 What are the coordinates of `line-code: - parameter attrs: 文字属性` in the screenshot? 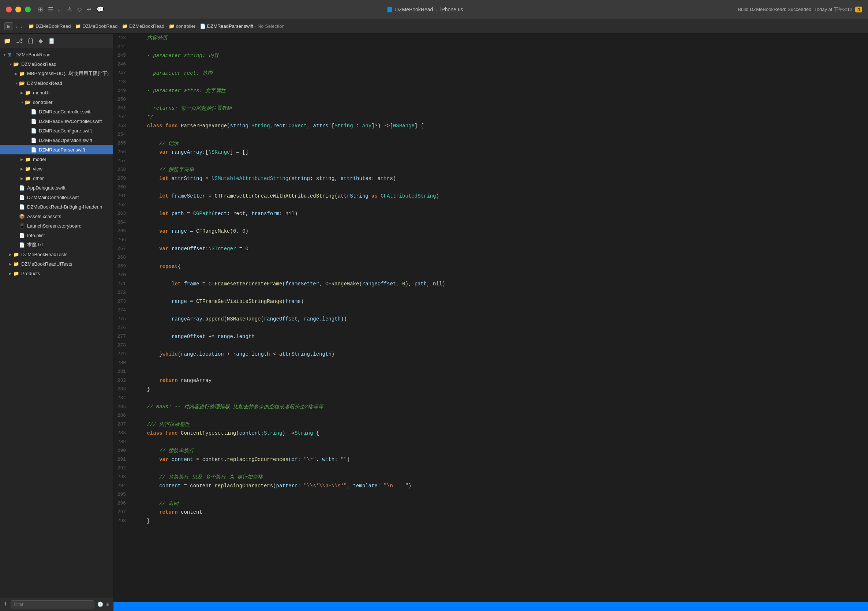 It's located at (500, 91).